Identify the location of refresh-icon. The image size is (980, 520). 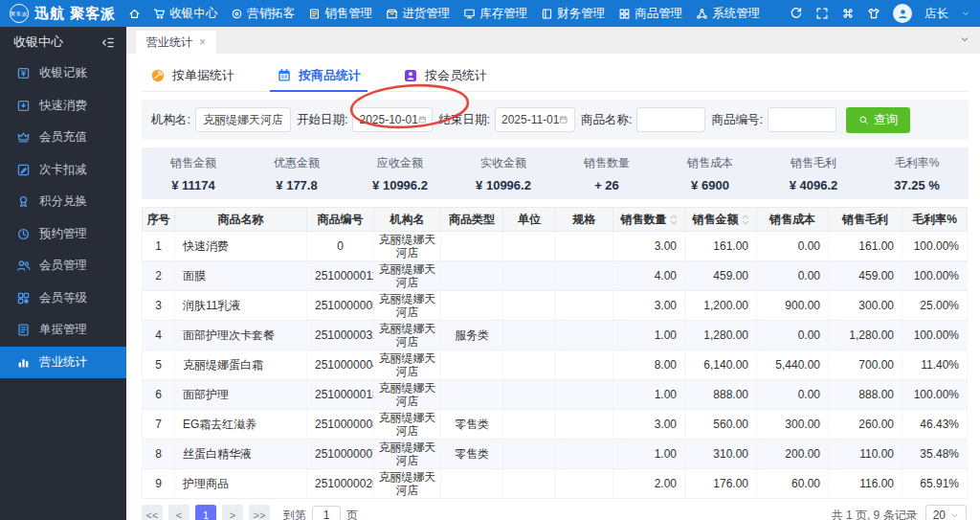
(796, 13).